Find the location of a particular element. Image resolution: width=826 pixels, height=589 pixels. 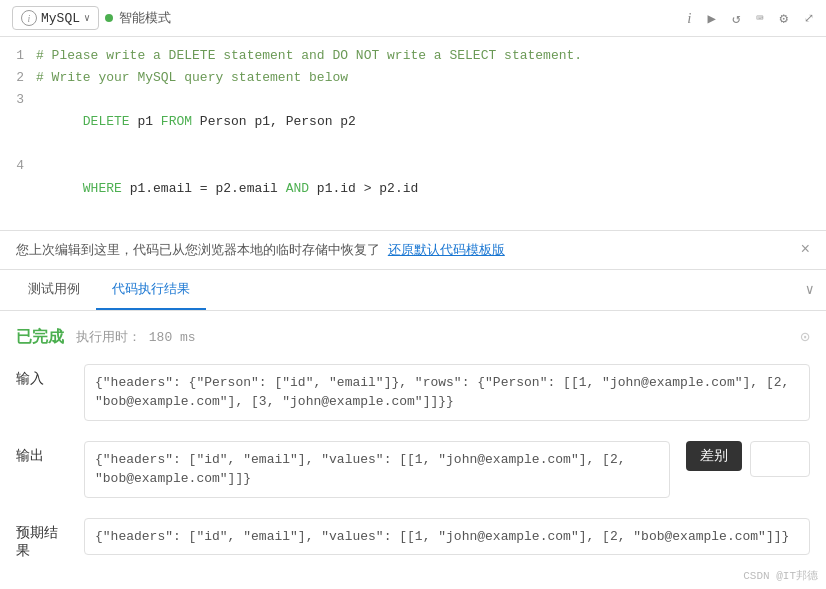

line-number-4: 4 is located at coordinates (18, 166).